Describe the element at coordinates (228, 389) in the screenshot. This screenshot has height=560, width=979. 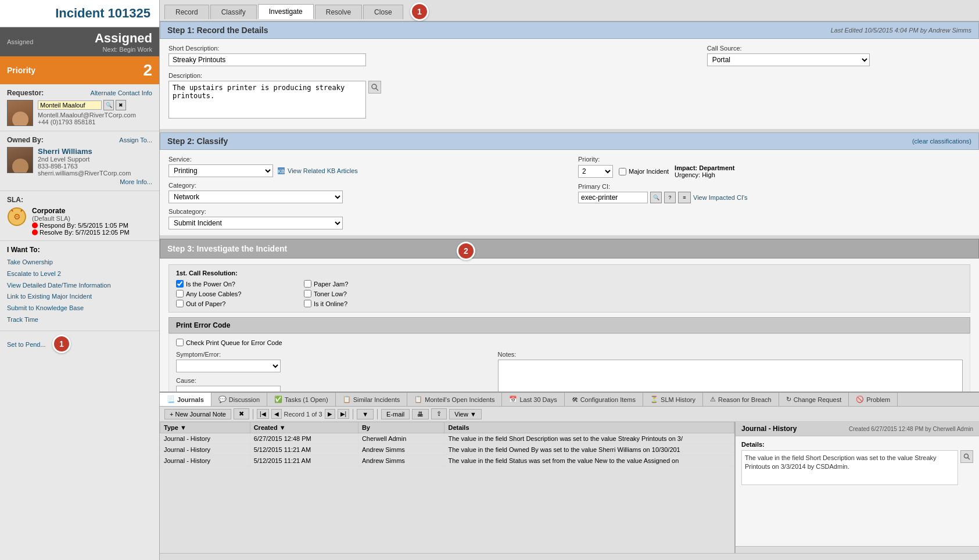
I see `cause-input` at that location.